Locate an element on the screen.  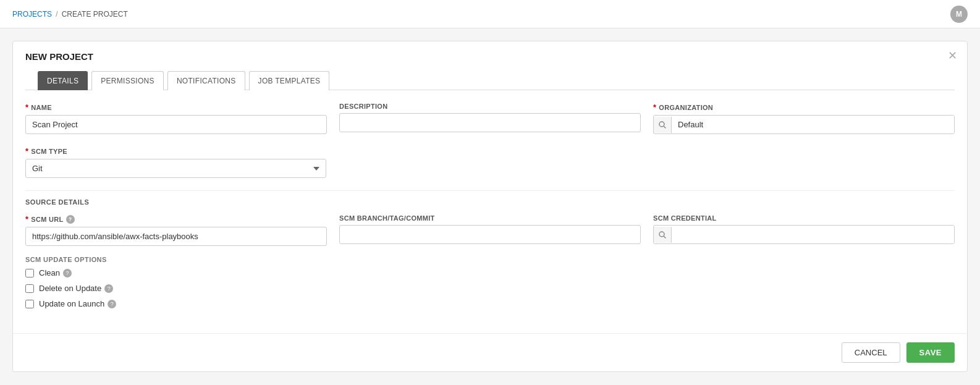
form-group-scm-credential: SCM CREDENTIAL is located at coordinates (804, 230).